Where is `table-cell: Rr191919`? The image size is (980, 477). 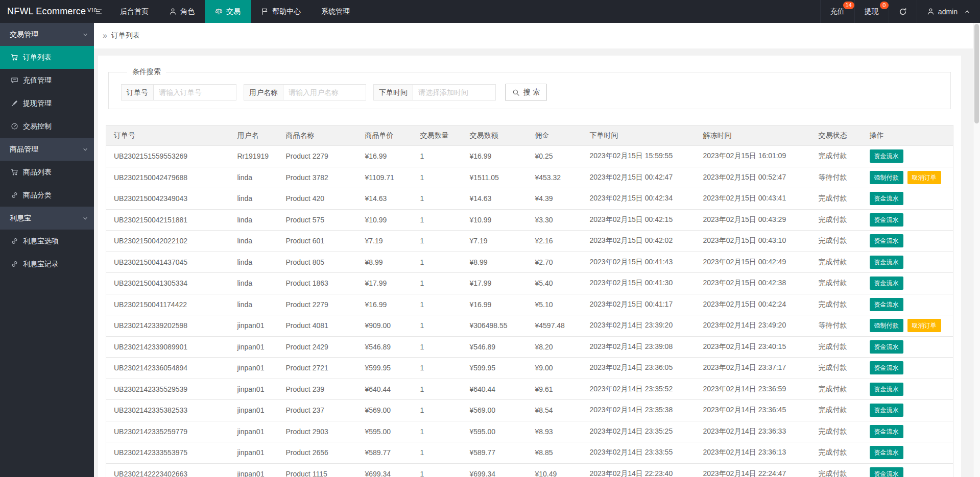
table-cell: Rr191919 is located at coordinates (254, 157).